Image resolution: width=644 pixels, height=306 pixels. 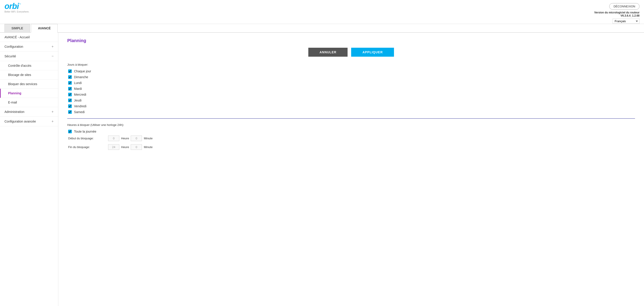 I want to click on checkbox-dimanche-input, so click(x=70, y=77).